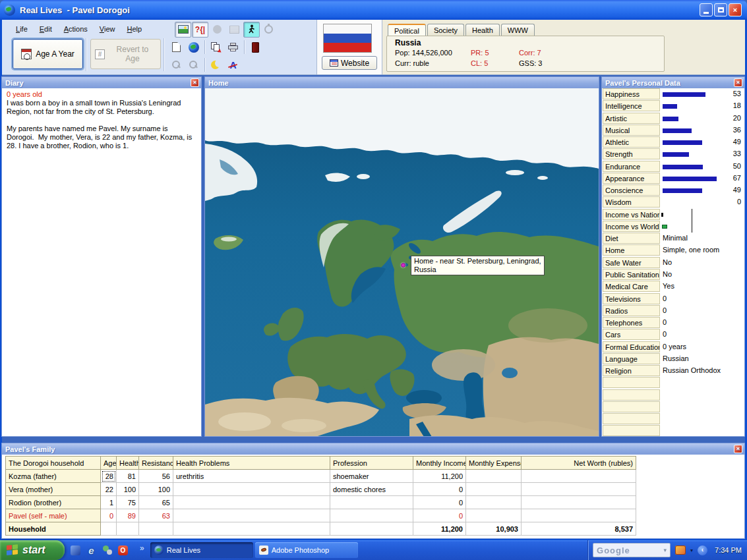  I want to click on info-value: Simple, one room, so click(691, 250).